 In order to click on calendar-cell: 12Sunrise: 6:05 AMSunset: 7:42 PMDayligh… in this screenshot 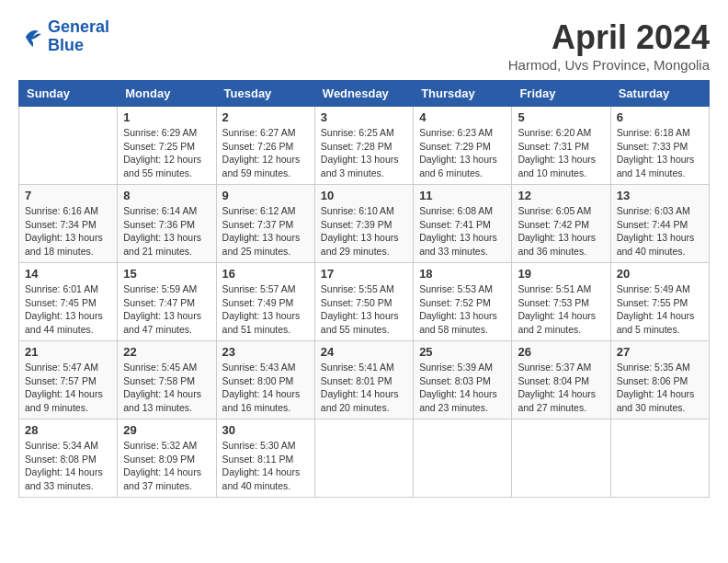, I will do `click(561, 224)`.